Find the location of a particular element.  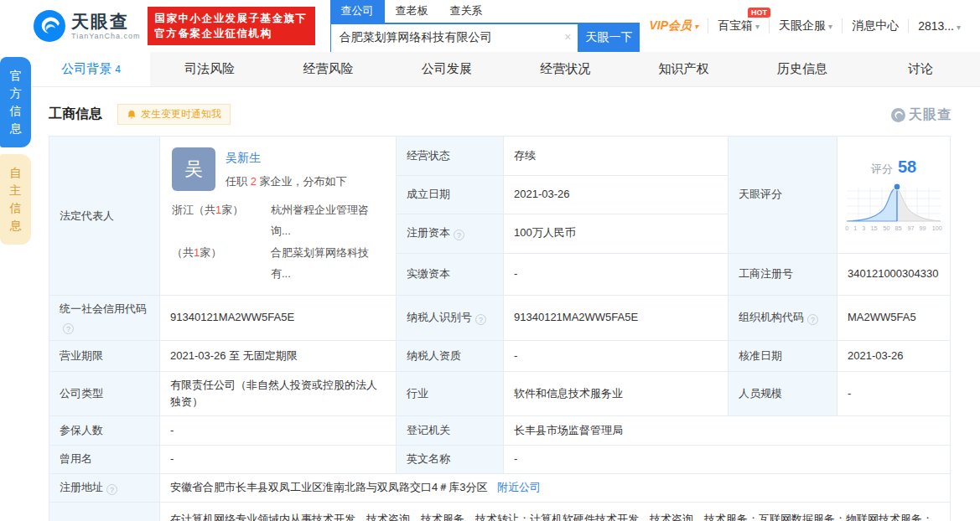

score-axis-ticks: 01 315 5085 9799 100 is located at coordinates (894, 229).